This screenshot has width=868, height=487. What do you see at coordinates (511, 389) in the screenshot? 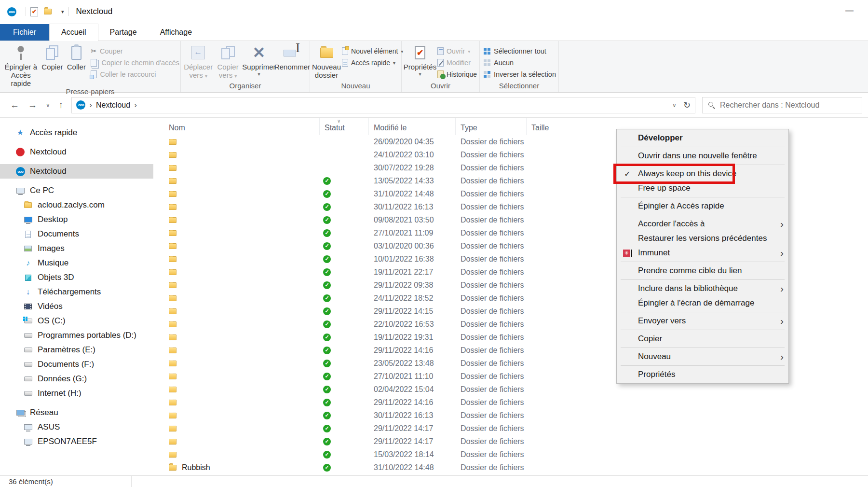
I see `table-row: ✓02/04/2022 15:04Dossier de fichiers` at bounding box center [511, 389].